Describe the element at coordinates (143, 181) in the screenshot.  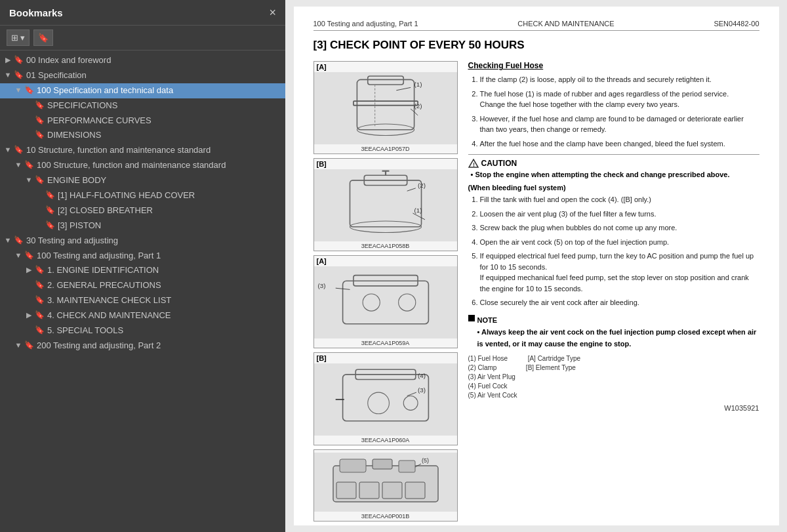
I see `sidebar-item-engine-body: ▼ 🔖 ENGINE BODY` at that location.